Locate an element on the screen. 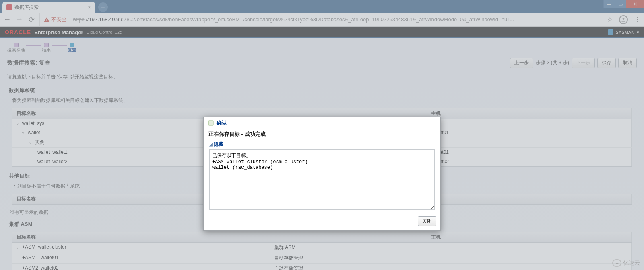 This screenshot has width=644, height=270. dialog-hide-toggle: ◢ 隐藏 is located at coordinates (322, 145).